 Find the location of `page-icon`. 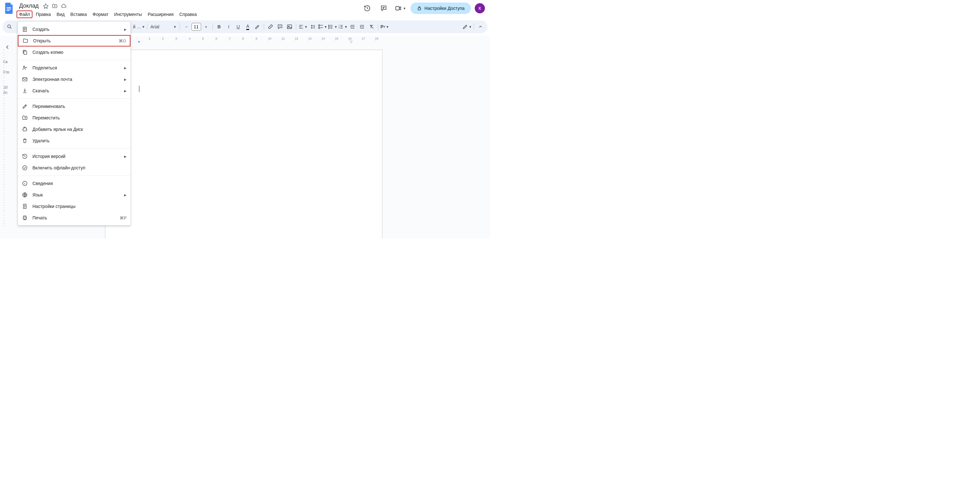

page-icon is located at coordinates (25, 206).